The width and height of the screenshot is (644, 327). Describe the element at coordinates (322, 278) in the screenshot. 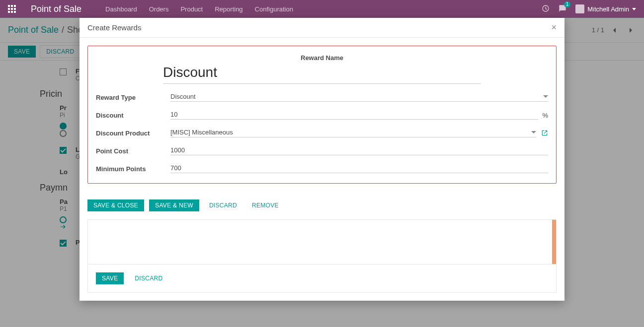

I see `panel-bottom: Save Discard` at that location.